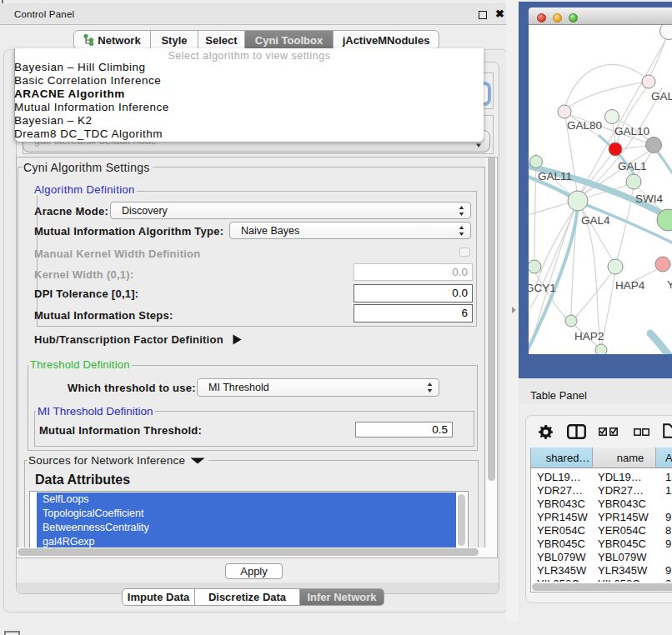 This screenshot has height=635, width=672. Describe the element at coordinates (669, 285) in the screenshot. I see `svg-text: Y` at that location.